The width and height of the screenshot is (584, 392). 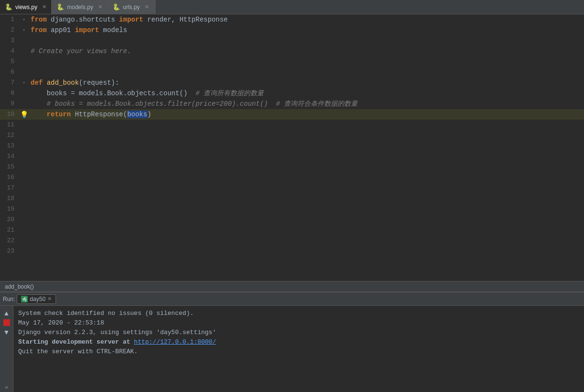 I want to click on line-number-6: 6, so click(x=10, y=72).